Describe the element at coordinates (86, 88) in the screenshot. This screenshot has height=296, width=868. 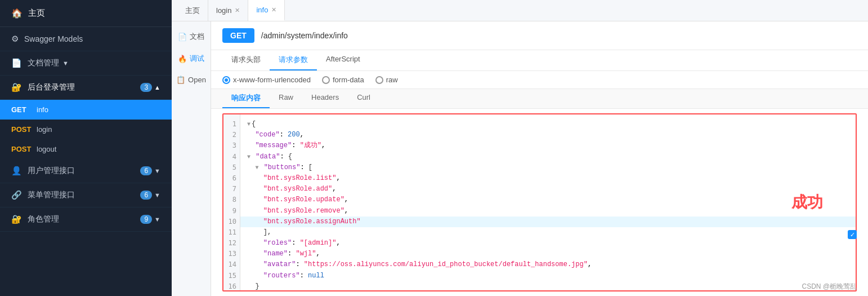
I see `sidebar-item-backend-login: 🔐 后台登录管理 3 ▲` at that location.